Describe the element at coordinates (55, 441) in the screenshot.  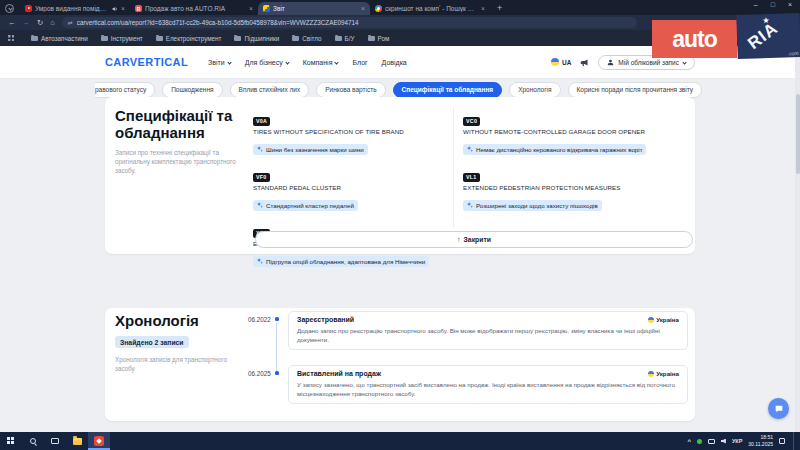
I see `task-view-button` at that location.